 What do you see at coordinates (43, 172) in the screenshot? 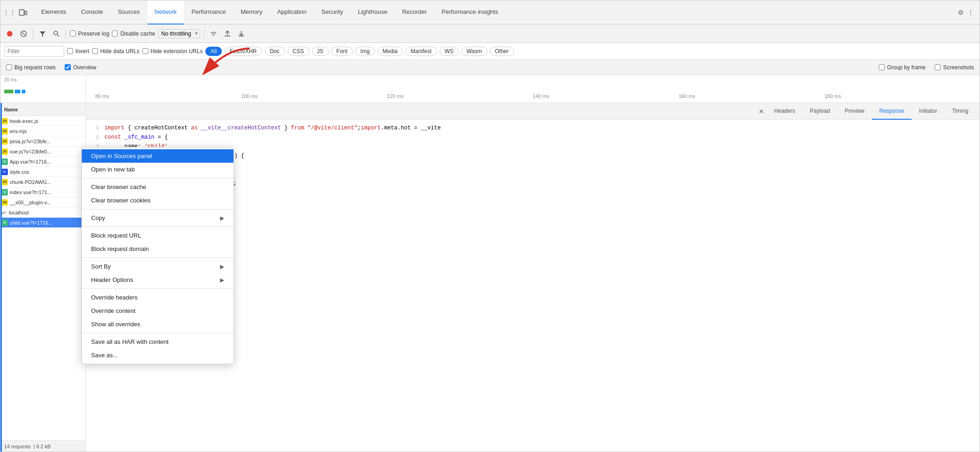
I see `request-item: C style.css` at bounding box center [43, 172].